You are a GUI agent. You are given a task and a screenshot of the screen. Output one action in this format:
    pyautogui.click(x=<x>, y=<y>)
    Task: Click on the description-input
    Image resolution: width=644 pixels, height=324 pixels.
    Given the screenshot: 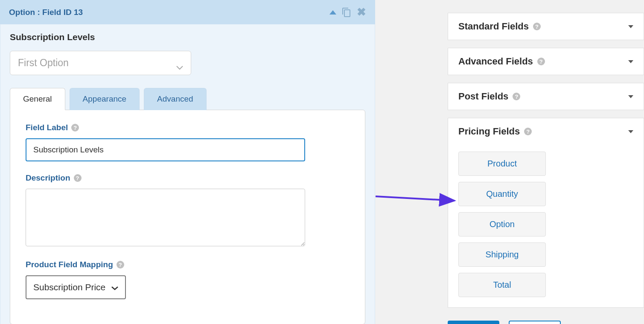 What is the action you would take?
    pyautogui.click(x=166, y=218)
    